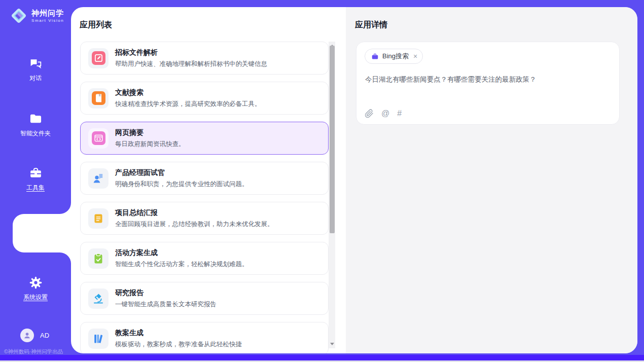 The image size is (644, 362). Describe the element at coordinates (98, 58) in the screenshot. I see `pen-square-icon` at that location.